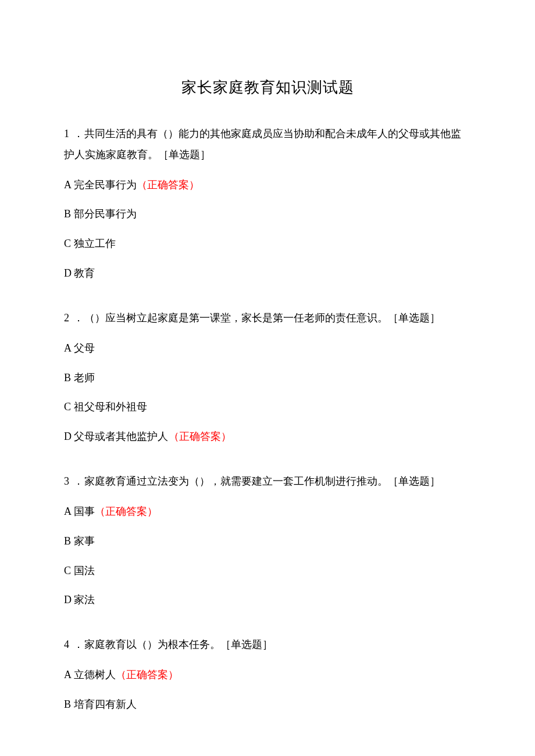 The image size is (535, 756). I want to click on option-label: B 家事, so click(79, 541).